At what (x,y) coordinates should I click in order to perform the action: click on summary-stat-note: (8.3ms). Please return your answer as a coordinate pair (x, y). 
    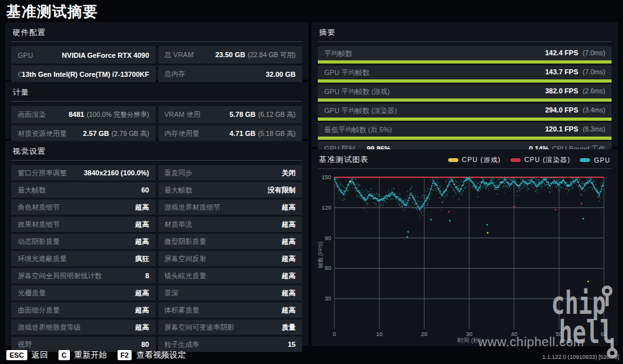
    Looking at the image, I should click on (592, 129).